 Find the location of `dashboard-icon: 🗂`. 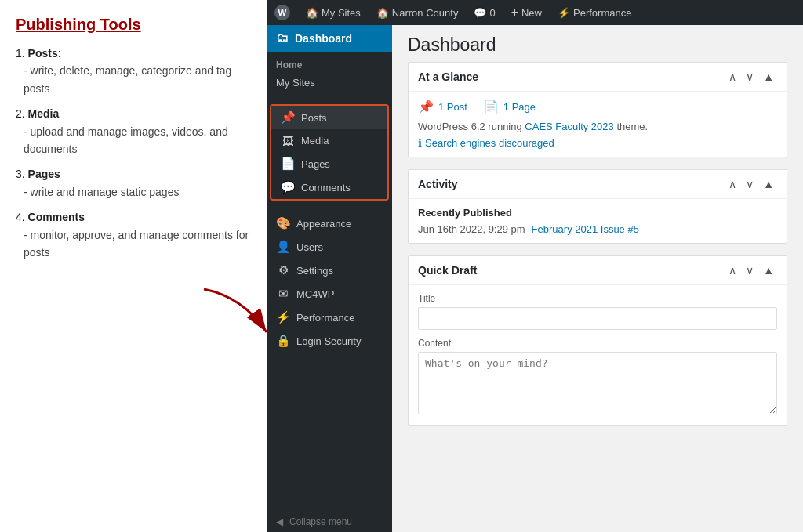

dashboard-icon: 🗂 is located at coordinates (282, 38).